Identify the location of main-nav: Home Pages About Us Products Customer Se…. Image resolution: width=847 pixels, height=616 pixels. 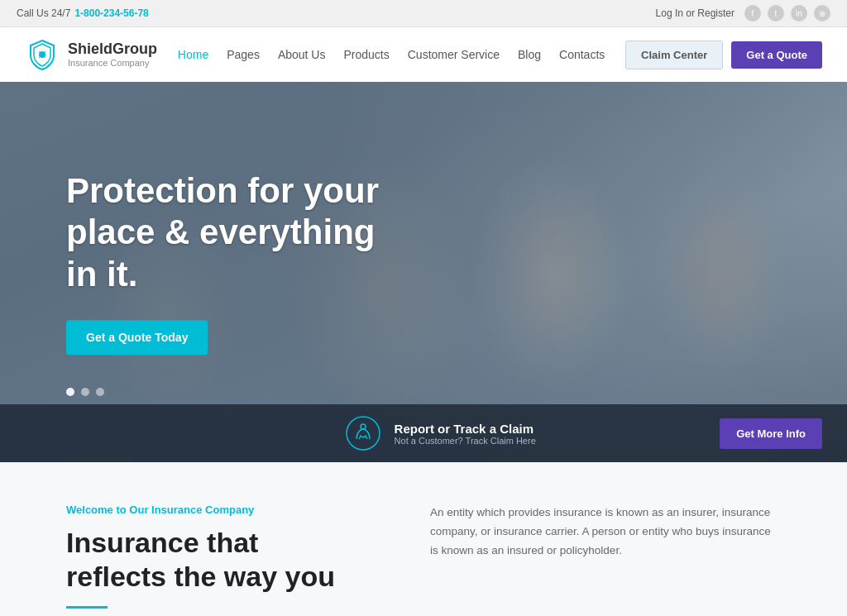
(391, 55).